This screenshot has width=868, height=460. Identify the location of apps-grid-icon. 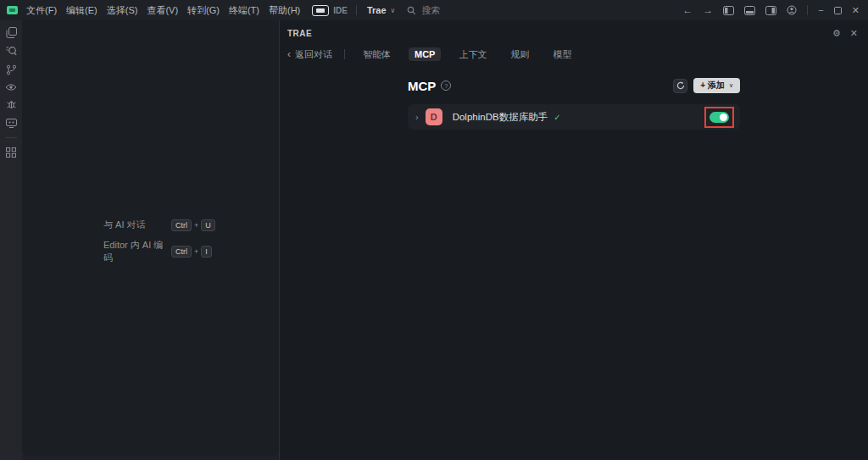
(11, 152).